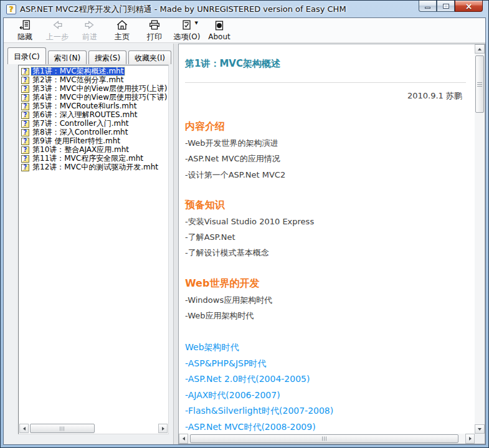 The width and height of the screenshot is (489, 448). I want to click on content-block: -ASP.Net MVC时代(2008-2009), so click(326, 427).